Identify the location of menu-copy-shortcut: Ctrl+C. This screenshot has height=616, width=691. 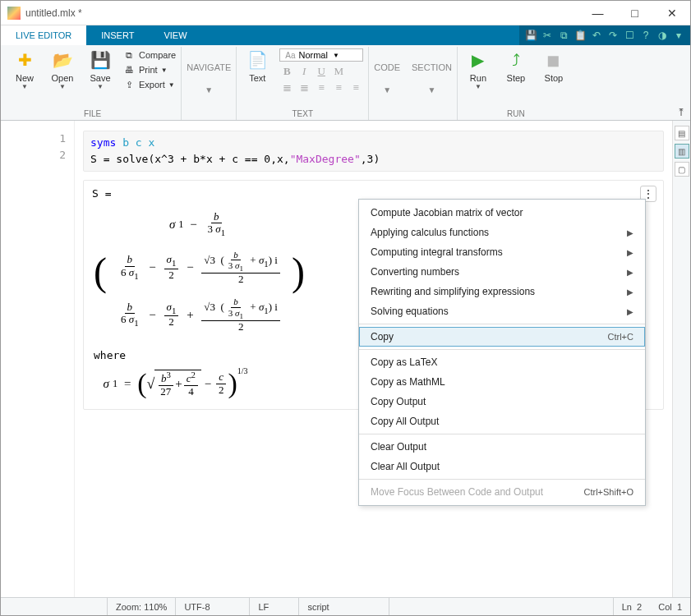
(621, 337).